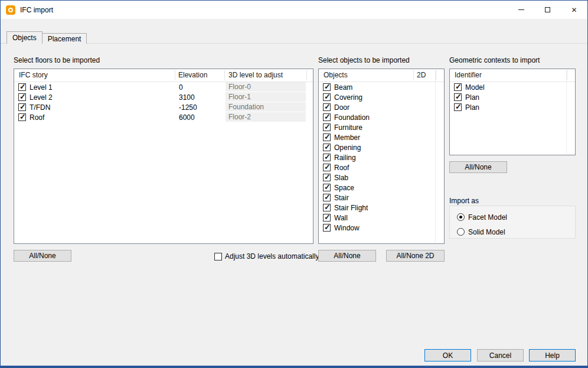 Image resolution: width=588 pixels, height=368 pixels. I want to click on contexts-table-header: Identifier, so click(512, 76).